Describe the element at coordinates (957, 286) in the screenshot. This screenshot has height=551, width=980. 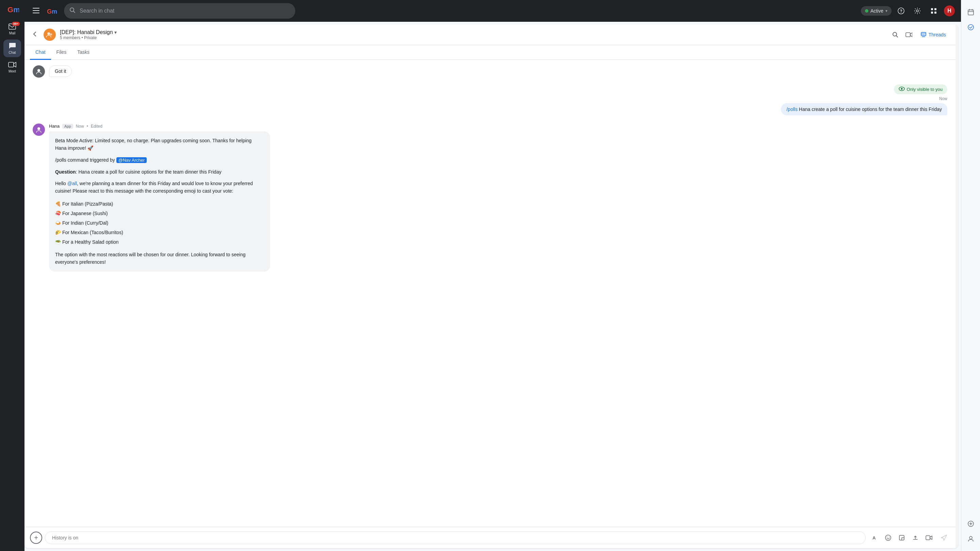
I see `scrollbar-area` at that location.